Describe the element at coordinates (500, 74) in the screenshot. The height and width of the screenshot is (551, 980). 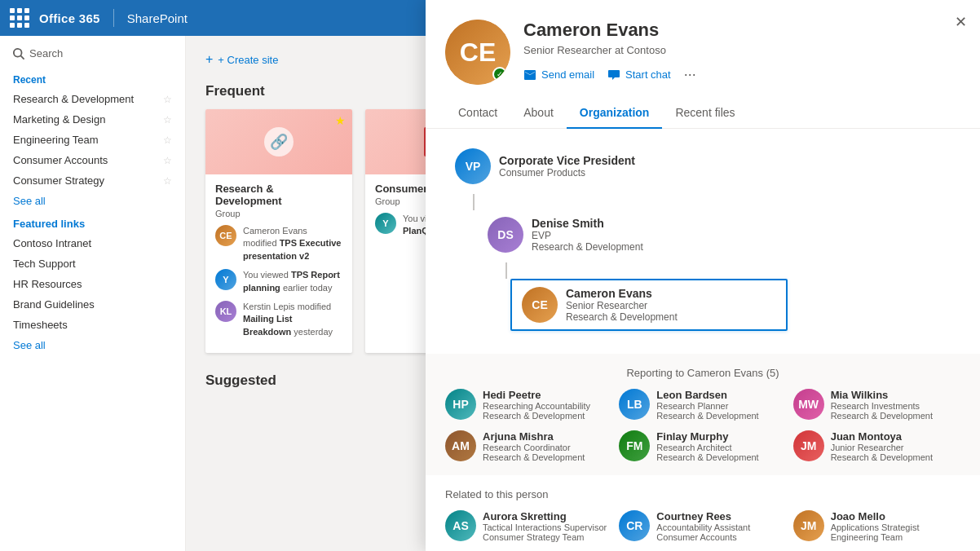
I see `avatar-status-indicator` at that location.